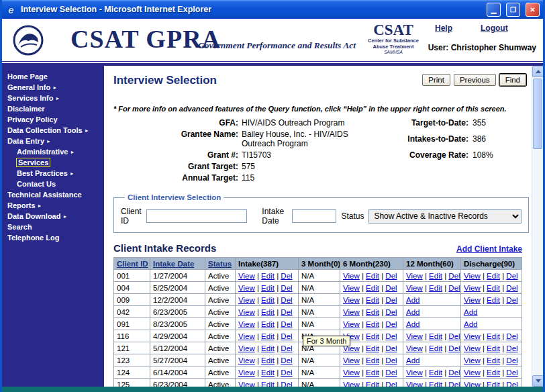 Image resolution: width=545 pixels, height=392 pixels. I want to click on close-button: ✕, so click(533, 9).